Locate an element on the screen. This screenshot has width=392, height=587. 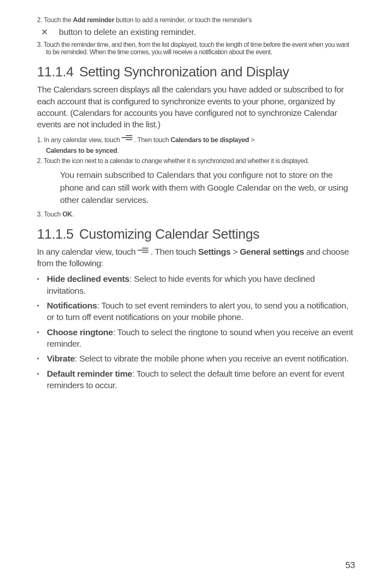
step-2-line1: 2. Touch the Add reminder button to add … is located at coordinates (196, 20).